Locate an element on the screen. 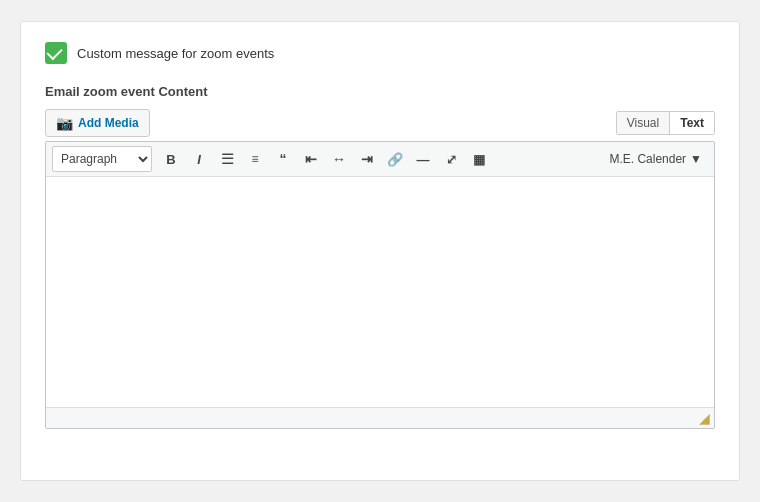 This screenshot has height=502, width=760. fullscreen-icon: ⤢ is located at coordinates (452, 160).